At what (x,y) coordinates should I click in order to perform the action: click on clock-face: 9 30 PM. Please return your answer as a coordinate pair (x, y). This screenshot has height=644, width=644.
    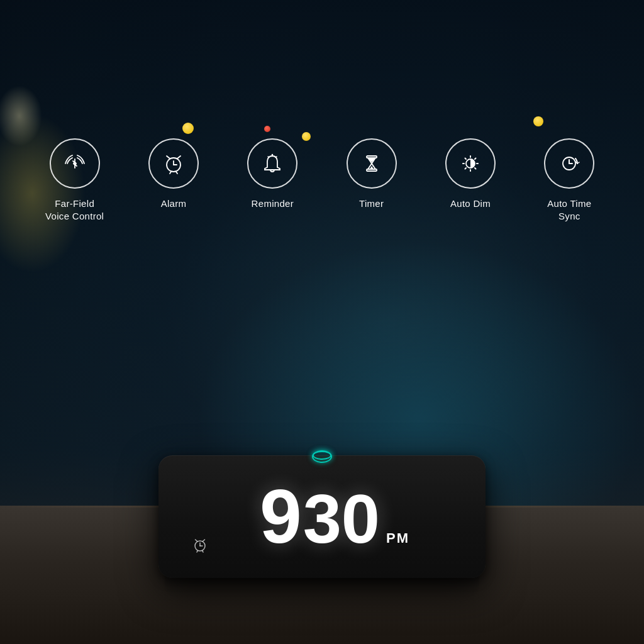
    Looking at the image, I should click on (322, 517).